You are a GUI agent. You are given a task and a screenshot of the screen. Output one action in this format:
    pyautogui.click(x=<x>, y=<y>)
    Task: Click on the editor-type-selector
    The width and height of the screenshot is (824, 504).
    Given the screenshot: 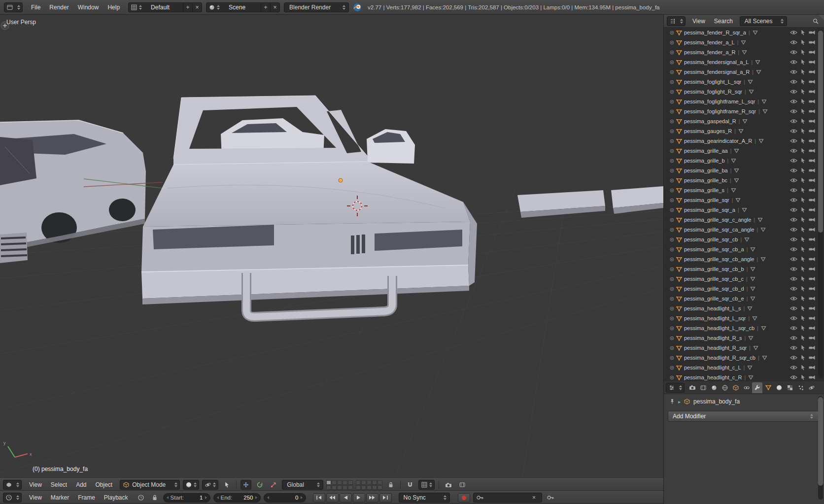 What is the action you would take?
    pyautogui.click(x=12, y=485)
    